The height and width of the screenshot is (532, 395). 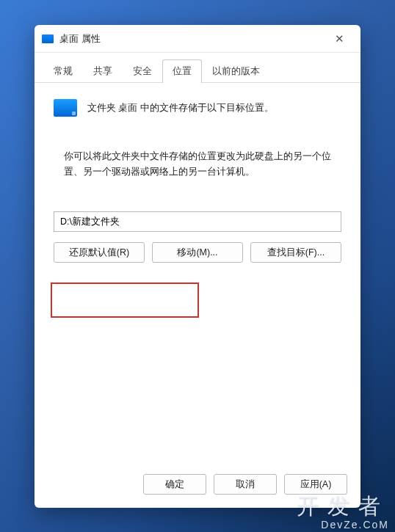 What do you see at coordinates (198, 252) in the screenshot?
I see `action-buttons-row: 还原默认值(R) 移动(M)... 查找目标(F)...` at bounding box center [198, 252].